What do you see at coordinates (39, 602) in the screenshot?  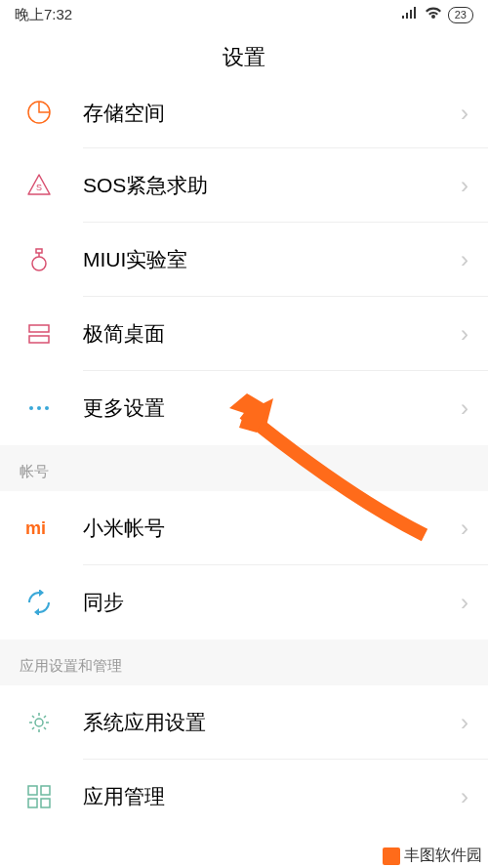 I see `sync-icon` at bounding box center [39, 602].